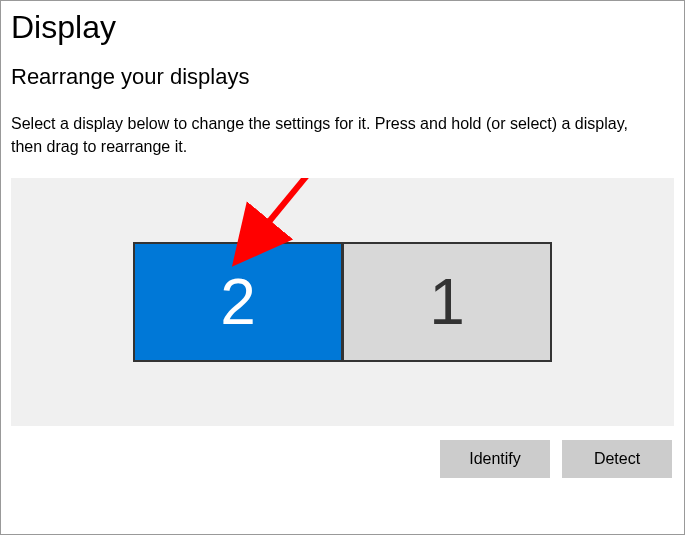  I want to click on monitor-2: 2, so click(238, 302).